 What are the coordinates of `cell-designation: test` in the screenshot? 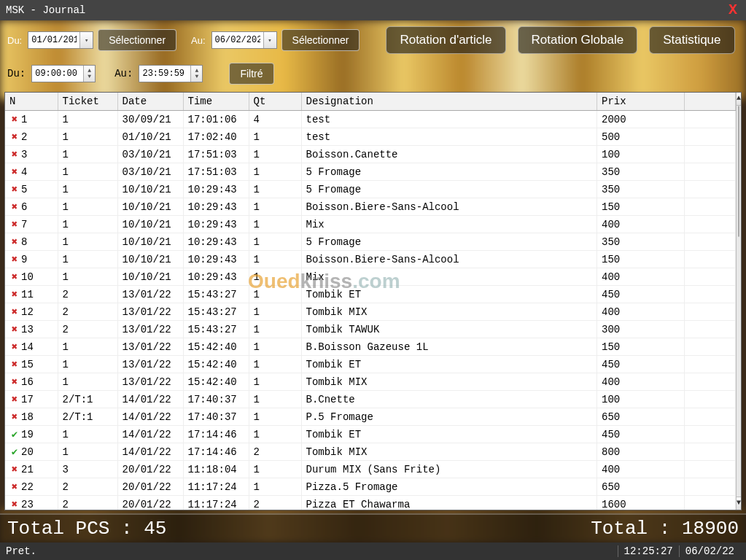 It's located at (449, 137).